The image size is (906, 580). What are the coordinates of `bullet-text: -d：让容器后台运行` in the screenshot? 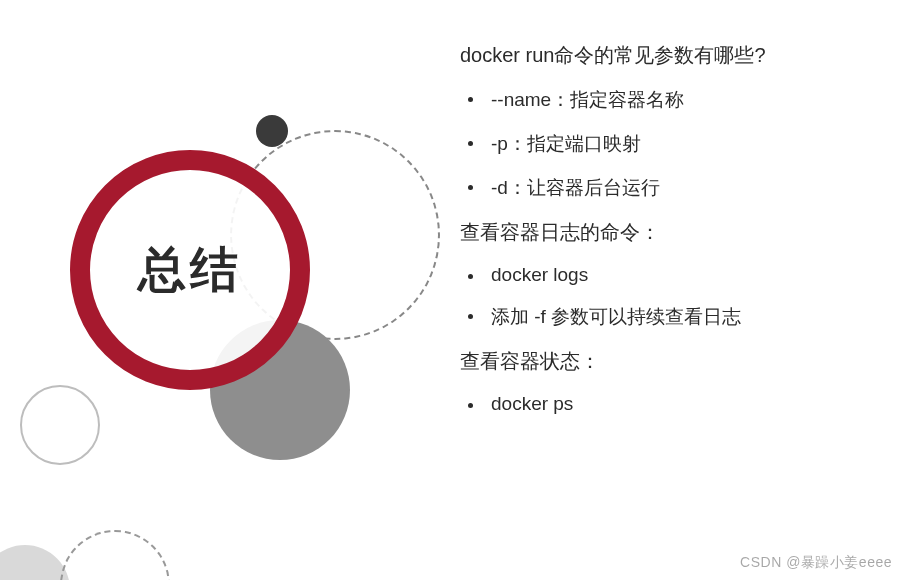 It's located at (576, 188).